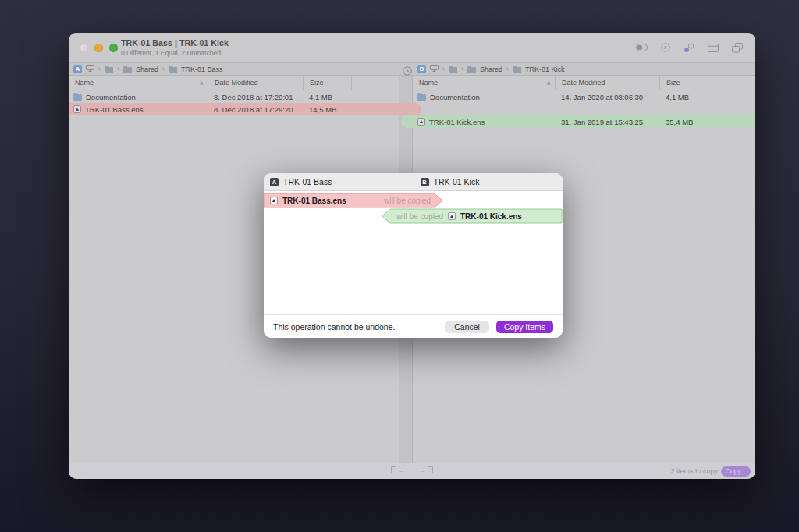 The image size is (799, 532). I want to click on file-date: 8. Dec 2018 at 17:29:20, so click(255, 109).